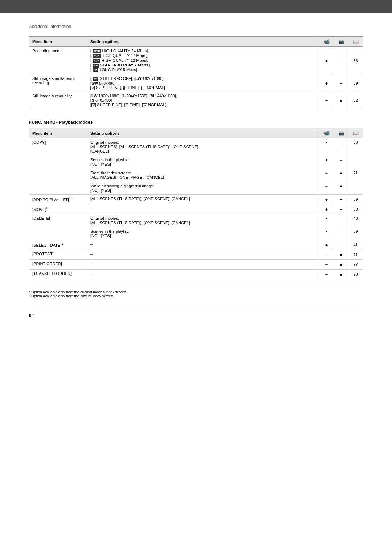  Describe the element at coordinates (58, 166) in the screenshot. I see `copy-menu-item: [COPY]` at that location.